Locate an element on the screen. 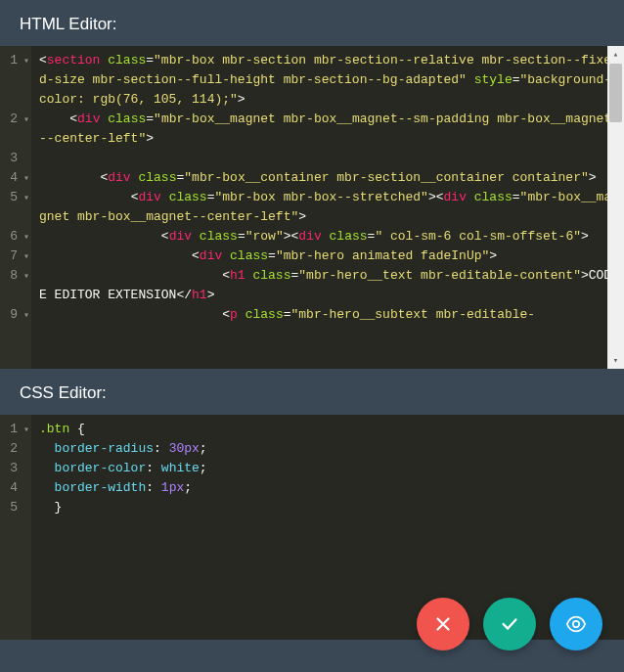  action-buttons is located at coordinates (510, 624).